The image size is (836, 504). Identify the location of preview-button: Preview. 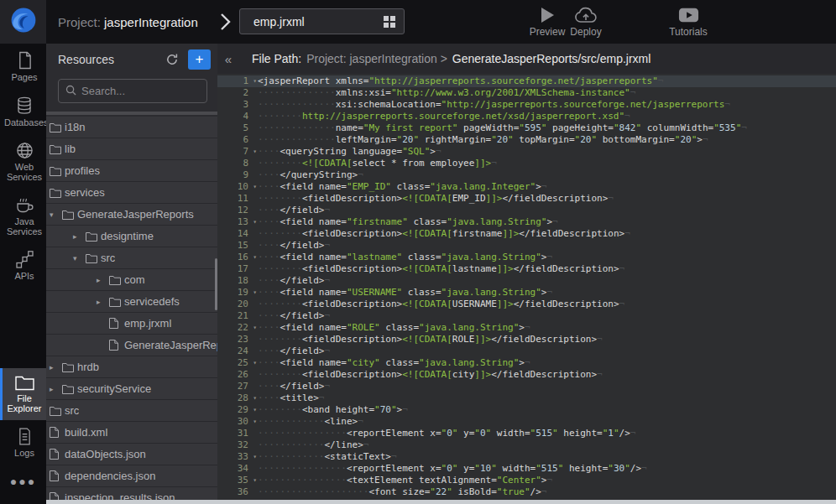
(547, 22).